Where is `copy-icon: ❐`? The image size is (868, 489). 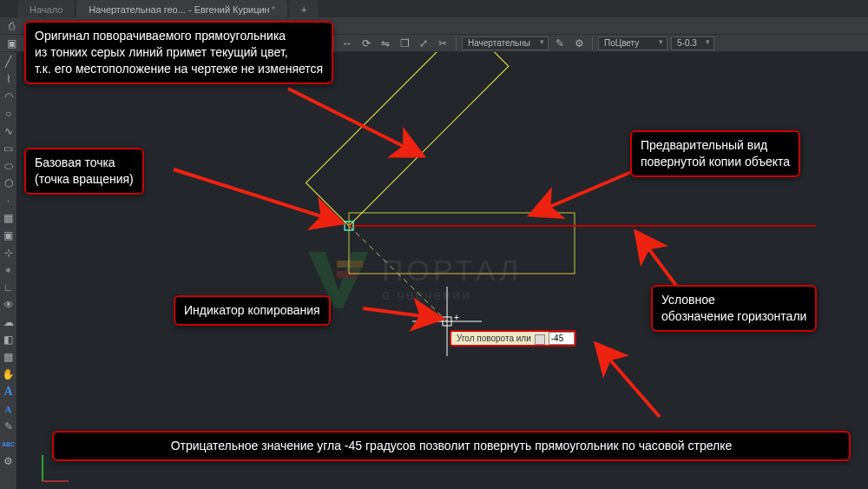 copy-icon: ❐ is located at coordinates (404, 43).